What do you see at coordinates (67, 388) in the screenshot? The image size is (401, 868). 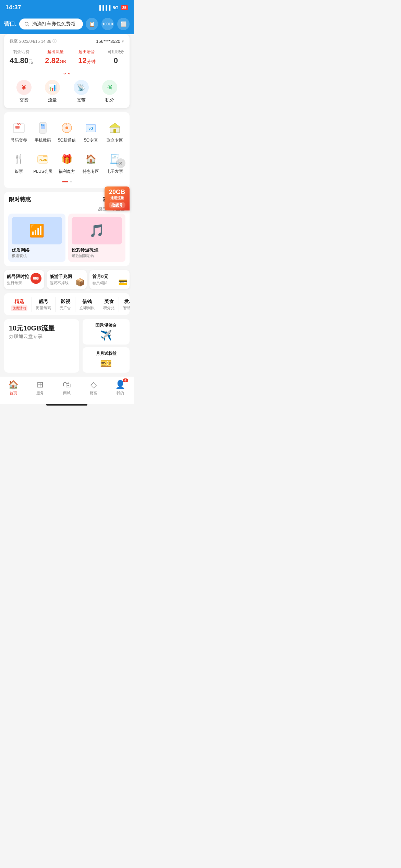 I see `nav-item-shop: 🛍 商城` at bounding box center [67, 388].